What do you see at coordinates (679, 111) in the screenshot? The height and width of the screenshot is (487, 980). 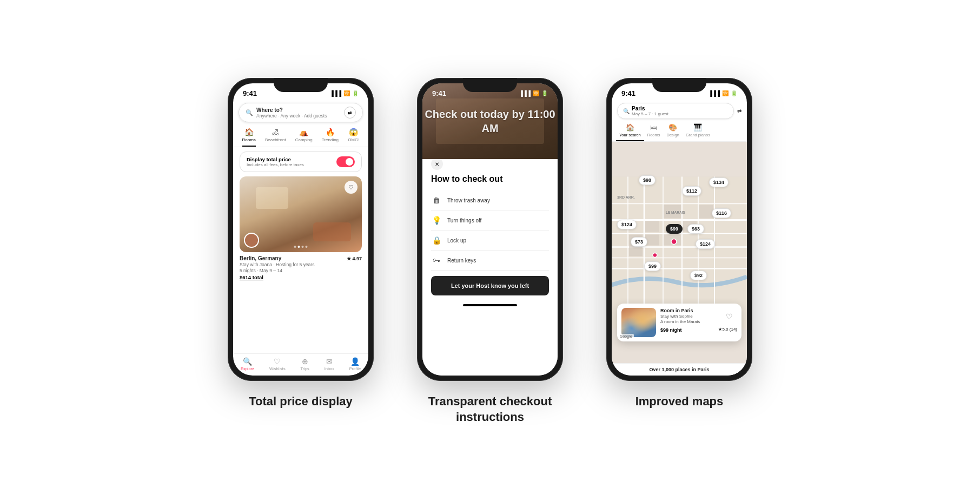 I see `phone3-search-row: 🔍 Paris May 5 – 7 · 1 guest ⇄` at bounding box center [679, 111].